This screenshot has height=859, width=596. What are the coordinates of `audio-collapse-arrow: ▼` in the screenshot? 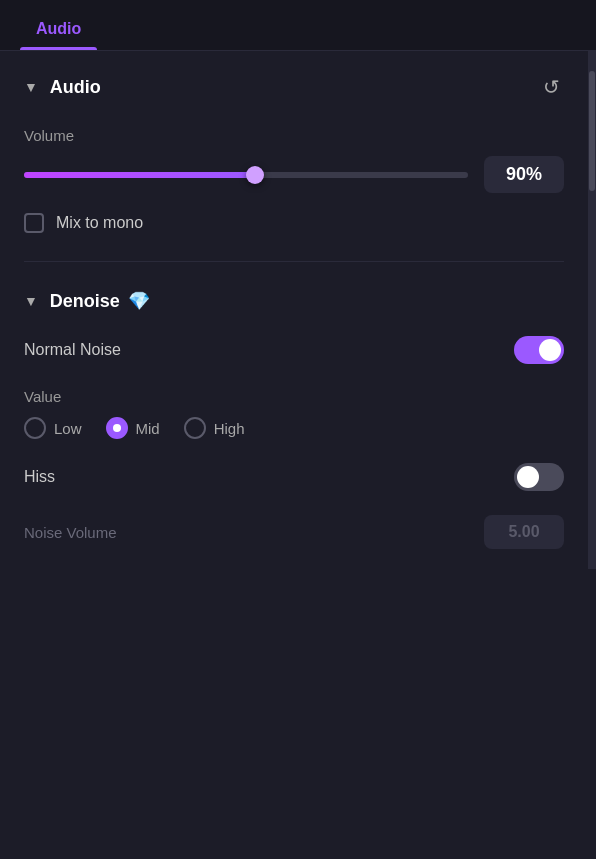 It's located at (31, 87).